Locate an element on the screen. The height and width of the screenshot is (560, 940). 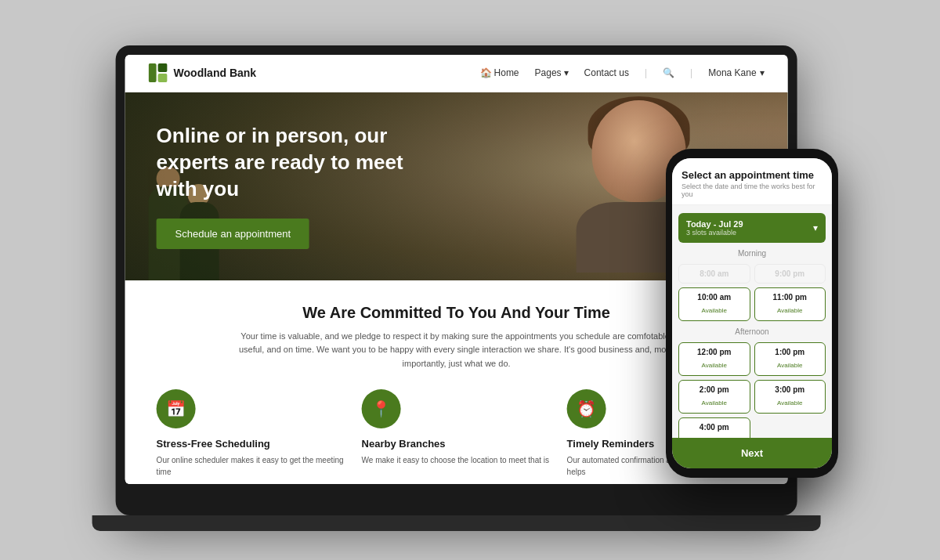
feature-title-scheduling: Stress-Free Scheduling is located at coordinates (213, 443).